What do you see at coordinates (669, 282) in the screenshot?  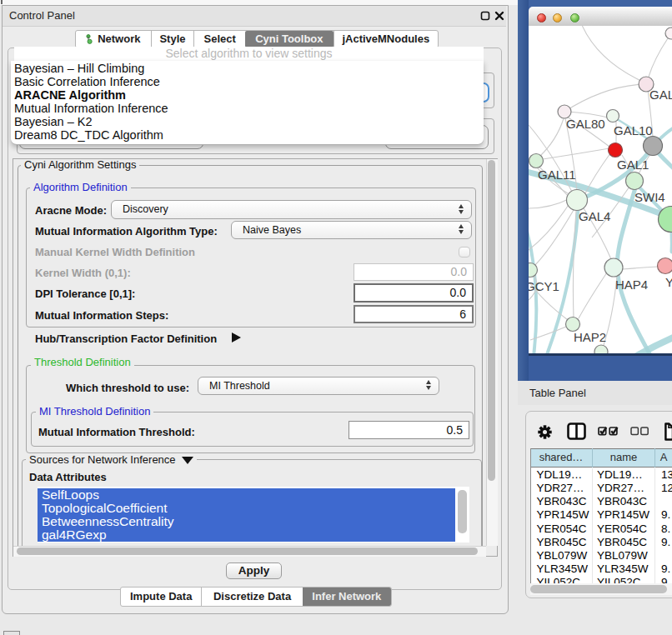 I see `svg-text: Y` at bounding box center [669, 282].